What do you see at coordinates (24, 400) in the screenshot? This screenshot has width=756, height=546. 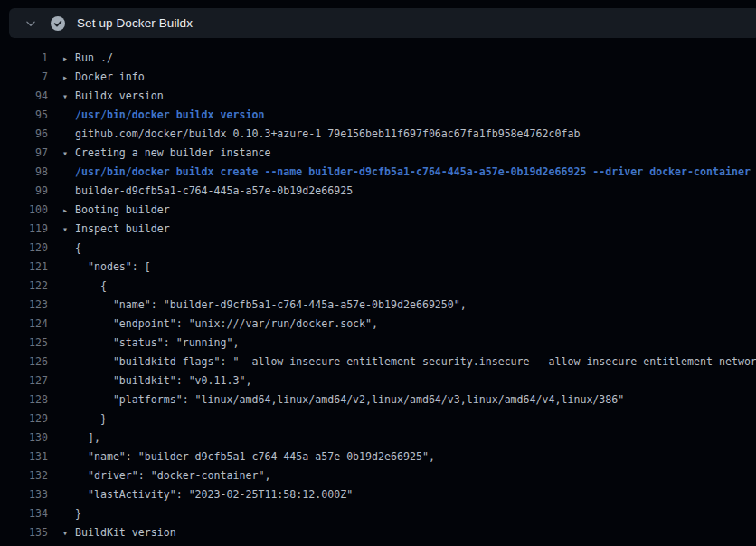 I see `line-number: 128` at bounding box center [24, 400].